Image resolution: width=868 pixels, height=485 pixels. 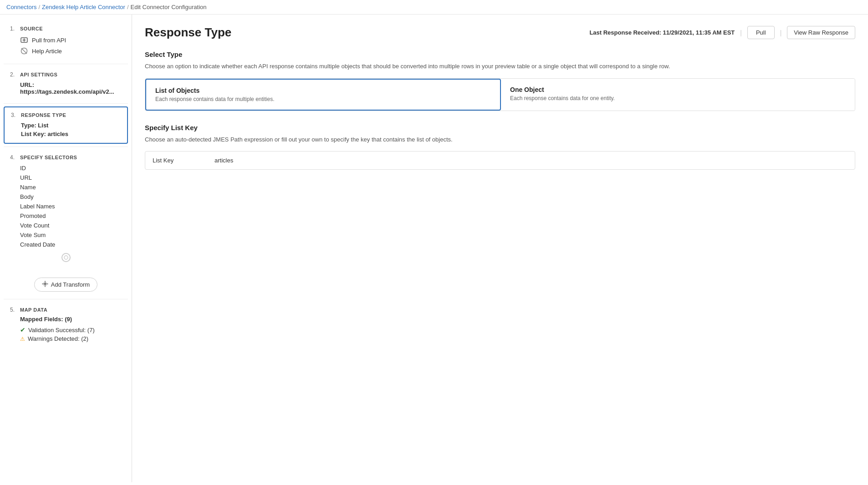 I want to click on type-option-list-desc: Each response contains data for multiple…, so click(x=323, y=99).